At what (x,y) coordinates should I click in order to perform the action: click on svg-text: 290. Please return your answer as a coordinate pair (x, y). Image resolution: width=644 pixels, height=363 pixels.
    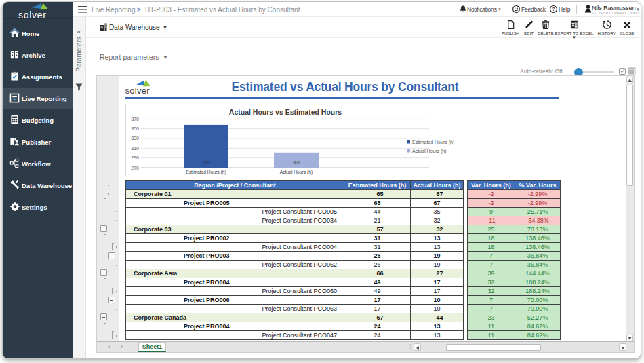
    Looking at the image, I should click on (135, 157).